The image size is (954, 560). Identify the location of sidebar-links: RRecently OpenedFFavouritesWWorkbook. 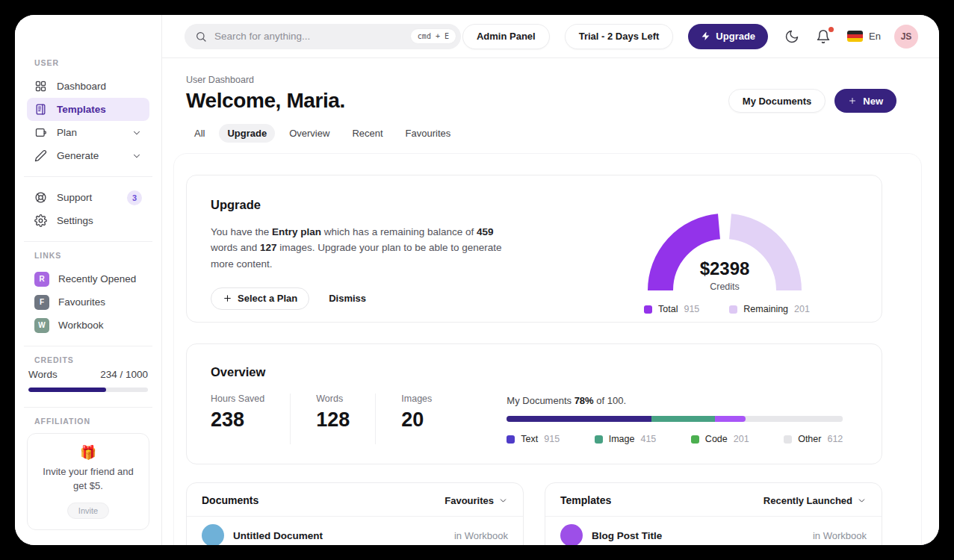
(88, 302).